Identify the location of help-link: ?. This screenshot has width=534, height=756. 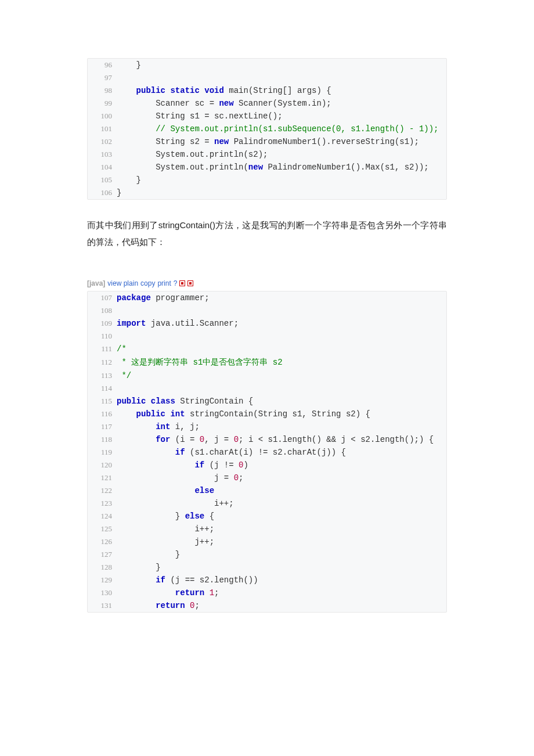
(175, 283).